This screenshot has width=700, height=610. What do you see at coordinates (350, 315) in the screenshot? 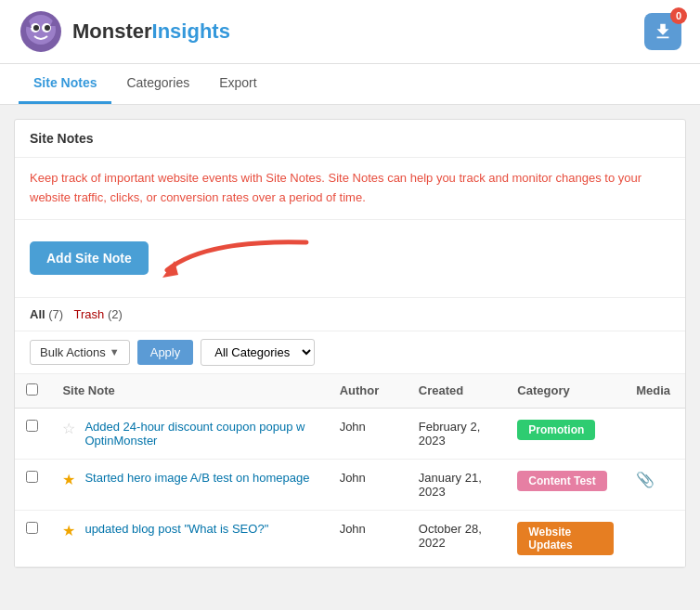
I see `filter-bar: All (7) Trash (2)` at bounding box center [350, 315].